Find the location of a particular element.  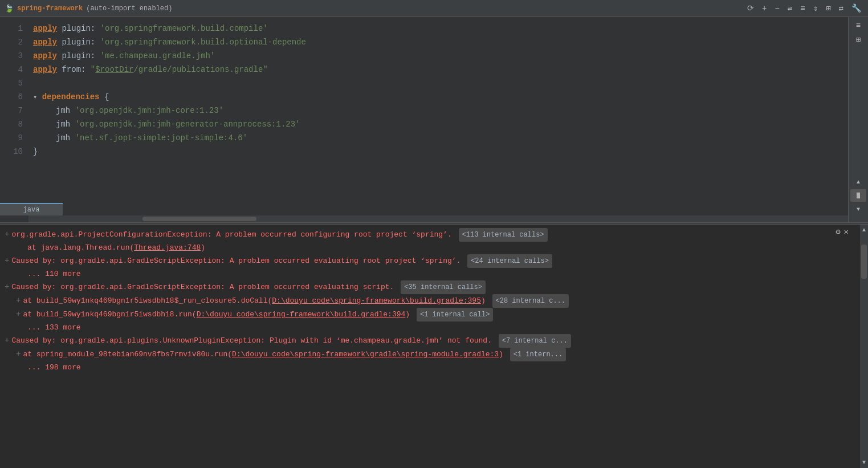

line-num-10: 10 is located at coordinates (14, 152).